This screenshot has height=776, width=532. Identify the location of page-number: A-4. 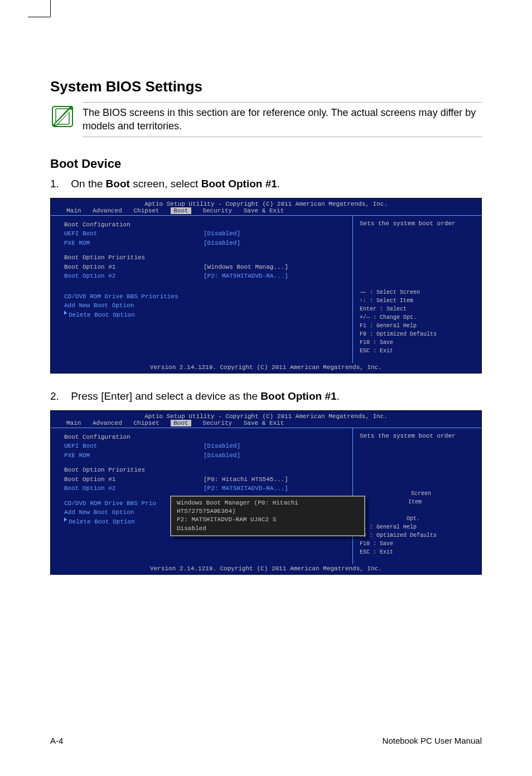
(57, 740).